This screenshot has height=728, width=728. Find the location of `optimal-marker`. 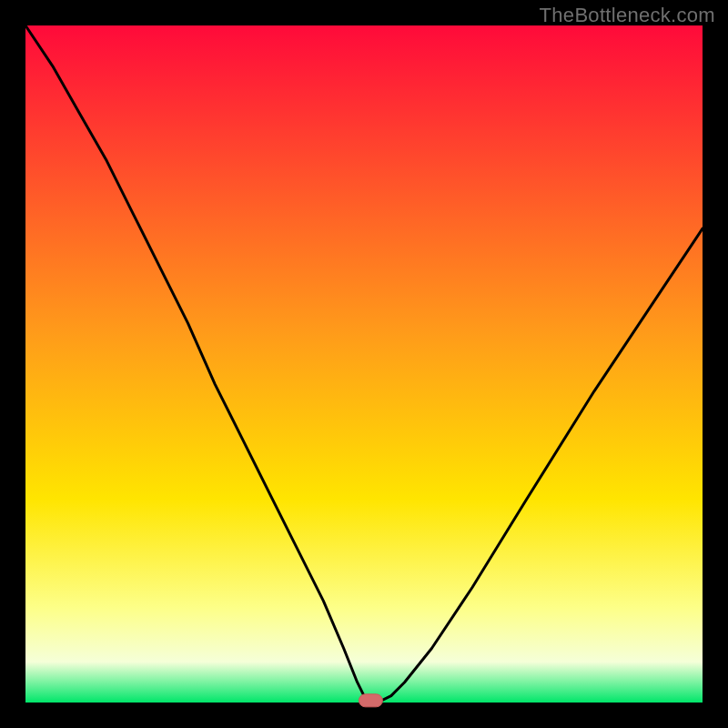

optimal-marker is located at coordinates (370, 701).